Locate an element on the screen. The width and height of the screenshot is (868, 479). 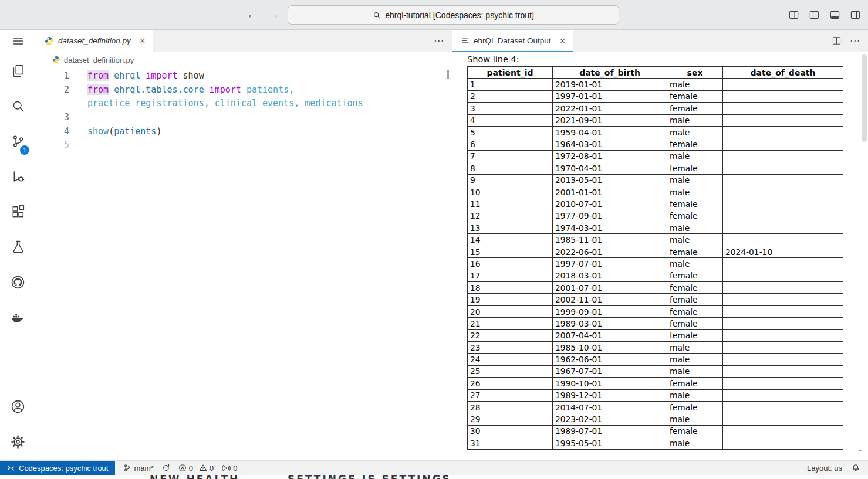
sync-button is located at coordinates (166, 468).